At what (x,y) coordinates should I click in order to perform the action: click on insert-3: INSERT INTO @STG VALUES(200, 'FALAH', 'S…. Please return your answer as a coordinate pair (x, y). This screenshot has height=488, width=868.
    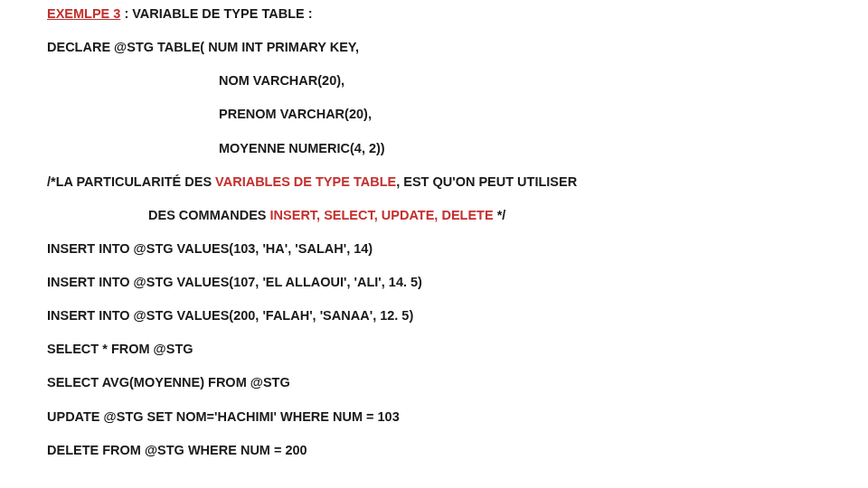
    Looking at the image, I should click on (439, 315).